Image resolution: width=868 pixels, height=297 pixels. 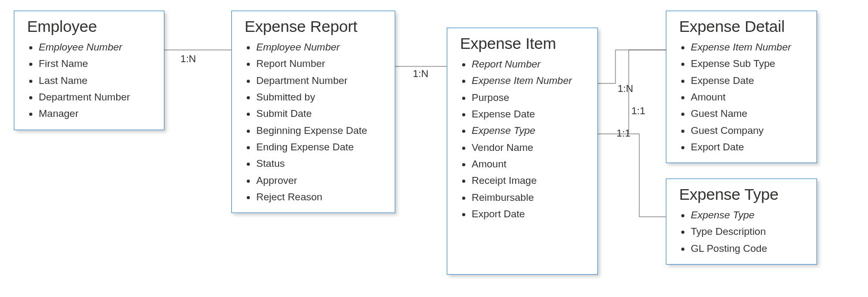 What do you see at coordinates (319, 114) in the screenshot?
I see `entity-attribute: Submit Date` at bounding box center [319, 114].